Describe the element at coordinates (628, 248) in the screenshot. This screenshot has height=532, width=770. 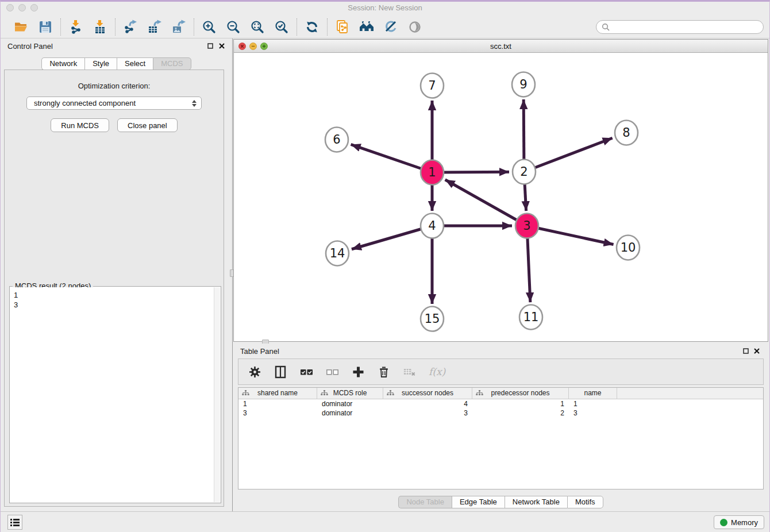
I see `graph-node-10: 10` at that location.